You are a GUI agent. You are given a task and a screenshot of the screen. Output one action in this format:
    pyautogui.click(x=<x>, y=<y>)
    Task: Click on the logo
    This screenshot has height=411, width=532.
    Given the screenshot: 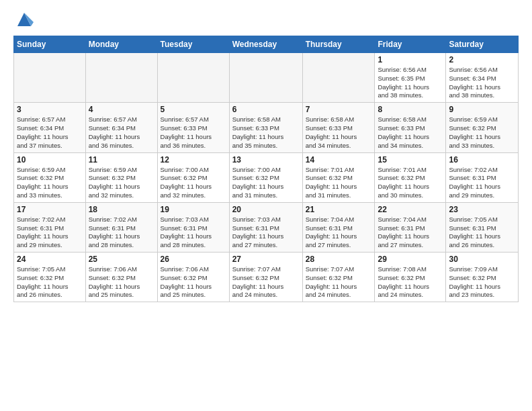 What is the action you would take?
    pyautogui.click(x=24, y=19)
    